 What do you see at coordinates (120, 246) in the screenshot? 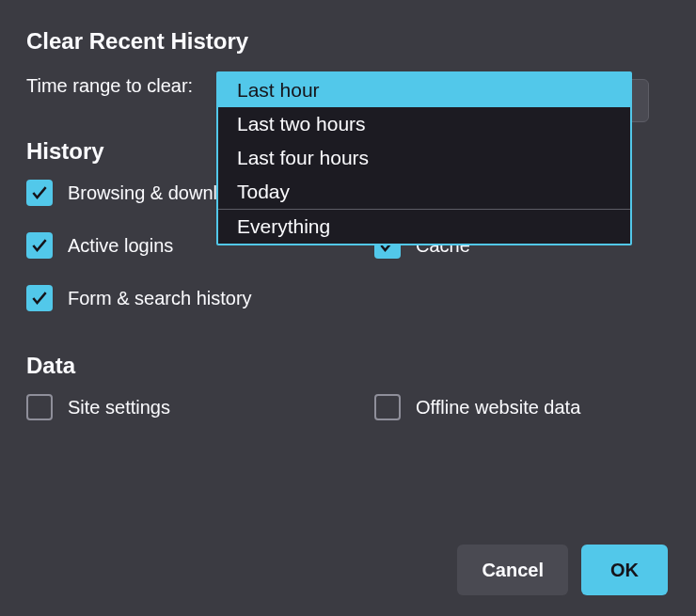
I see `checkbox-label: Active logins` at bounding box center [120, 246].